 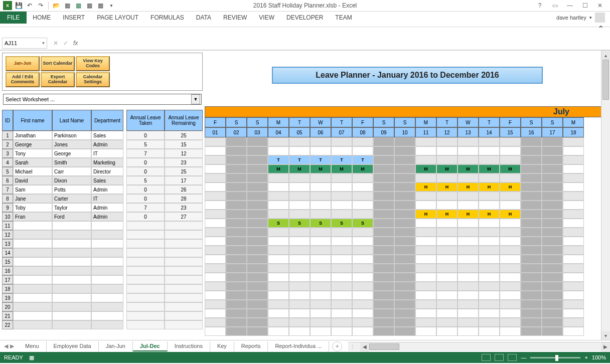 I want to click on cell-leave-taken: 0, so click(x=145, y=217).